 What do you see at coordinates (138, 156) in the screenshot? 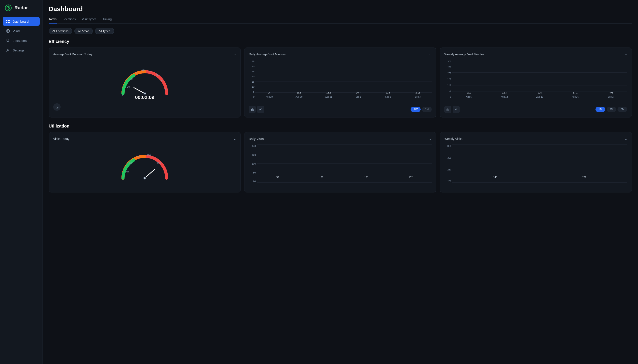
I see `svg-text: 80` at bounding box center [138, 156].